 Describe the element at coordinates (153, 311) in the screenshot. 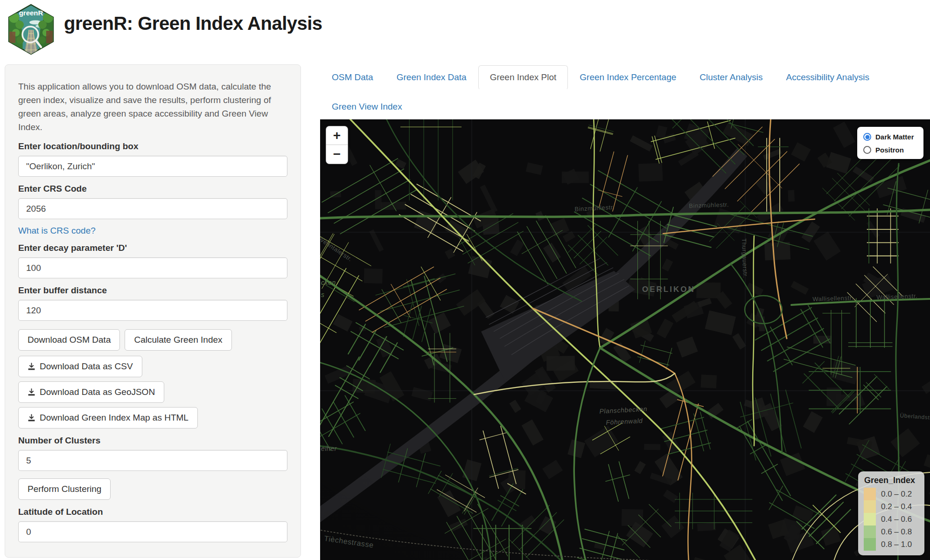

I see `buffer-input` at that location.